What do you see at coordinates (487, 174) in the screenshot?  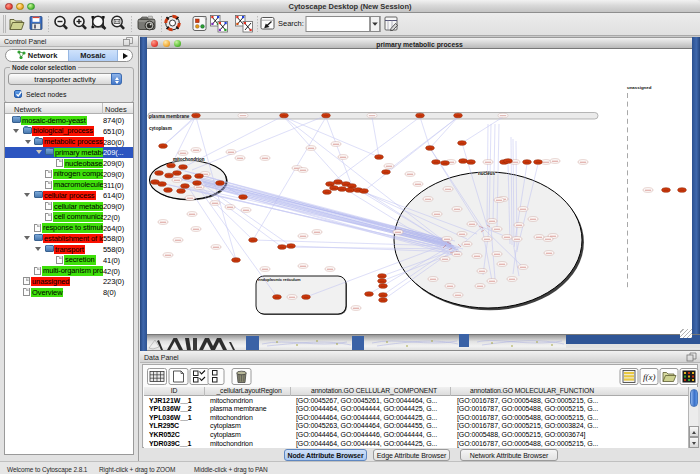 I see `svg-text: nucleus` at bounding box center [487, 174].